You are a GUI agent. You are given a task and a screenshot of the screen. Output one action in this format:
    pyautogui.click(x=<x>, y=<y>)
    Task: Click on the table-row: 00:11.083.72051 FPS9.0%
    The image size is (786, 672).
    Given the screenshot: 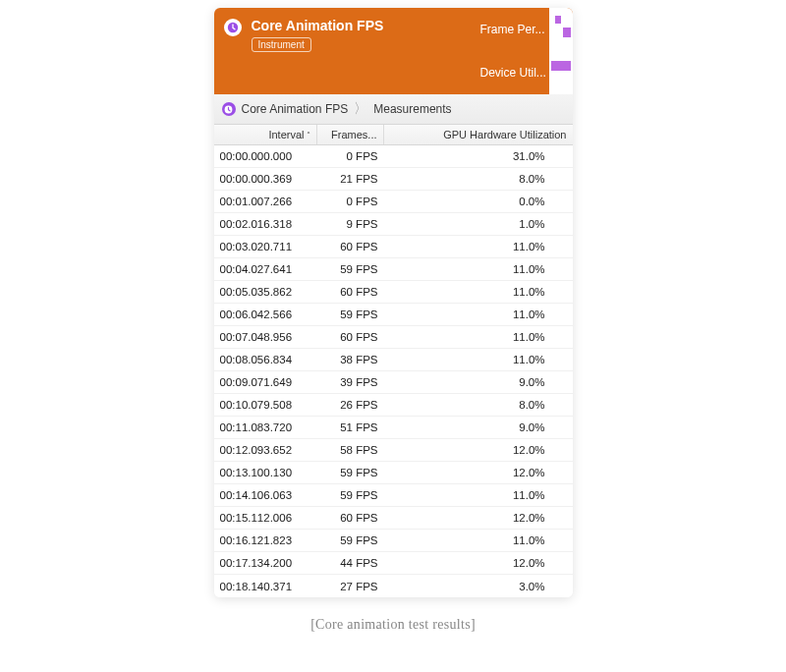 What is the action you would take?
    pyautogui.click(x=393, y=428)
    